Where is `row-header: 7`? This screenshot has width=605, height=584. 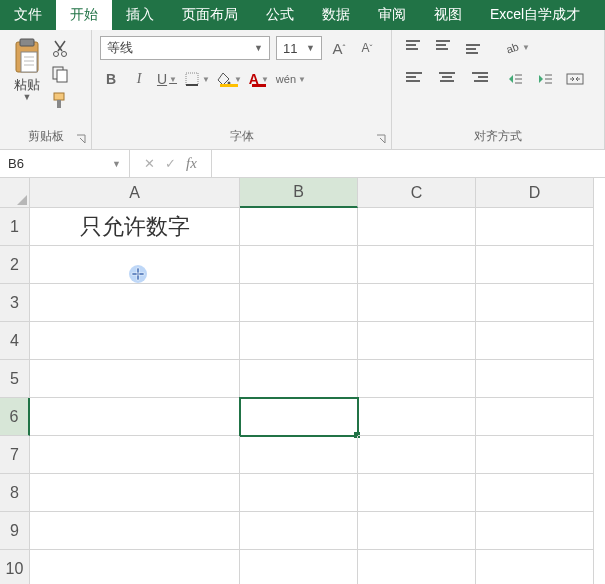
row-header: 7 is located at coordinates (15, 455).